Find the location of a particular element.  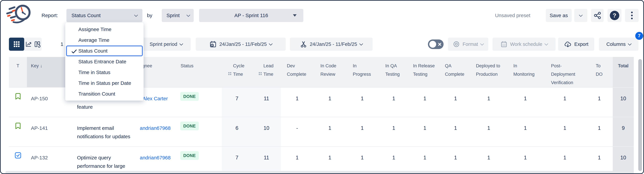

task-checkbox-icon is located at coordinates (18, 155).